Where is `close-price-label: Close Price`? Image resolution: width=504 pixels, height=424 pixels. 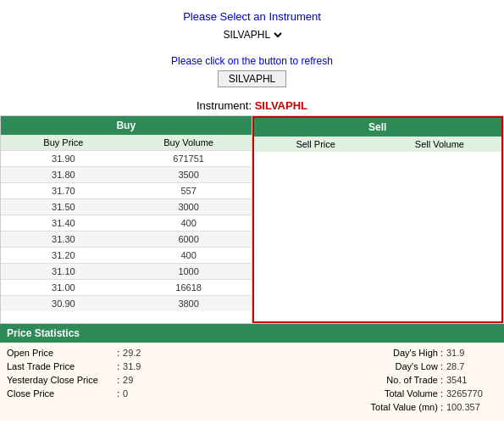 close-price-label: Close Price is located at coordinates (62, 393).